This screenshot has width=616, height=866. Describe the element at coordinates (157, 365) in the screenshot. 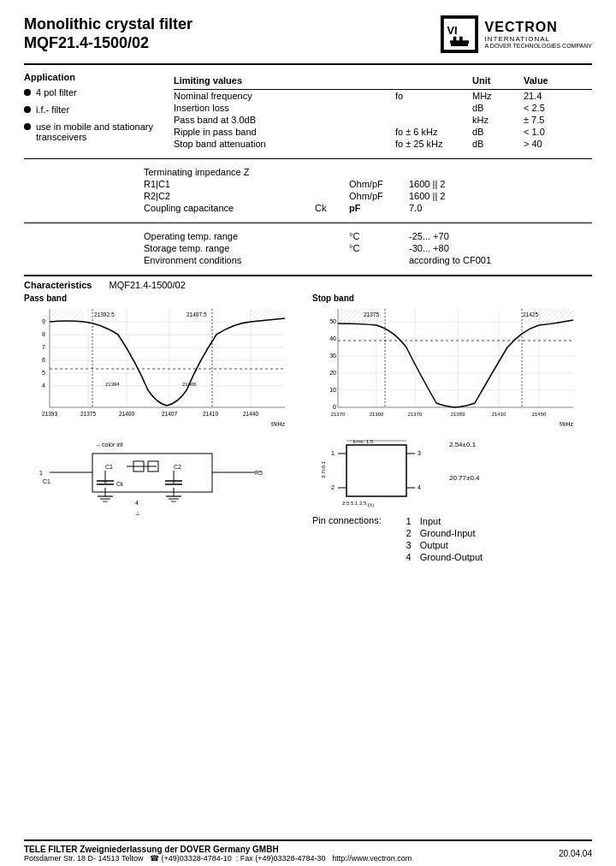

I see `passband-svg: 9 8 7 6 5 4 21393 21375 21400 21407 2141…` at that location.